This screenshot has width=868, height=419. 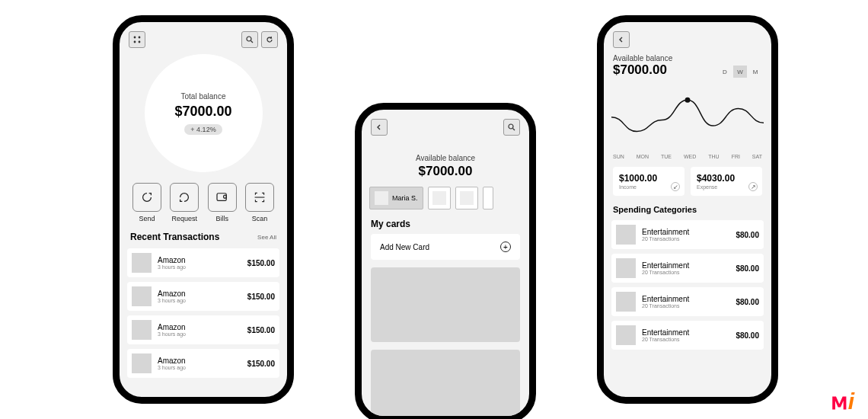 I want to click on balance-amount: $7000.00, so click(x=203, y=111).